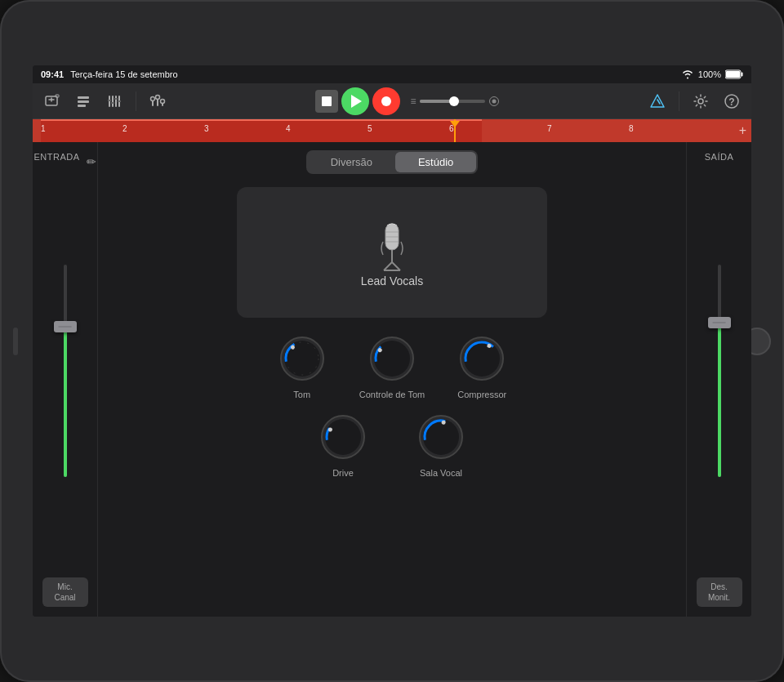 This screenshot has height=682, width=784. What do you see at coordinates (207, 129) in the screenshot?
I see `ruler-mark-3: 3` at bounding box center [207, 129].